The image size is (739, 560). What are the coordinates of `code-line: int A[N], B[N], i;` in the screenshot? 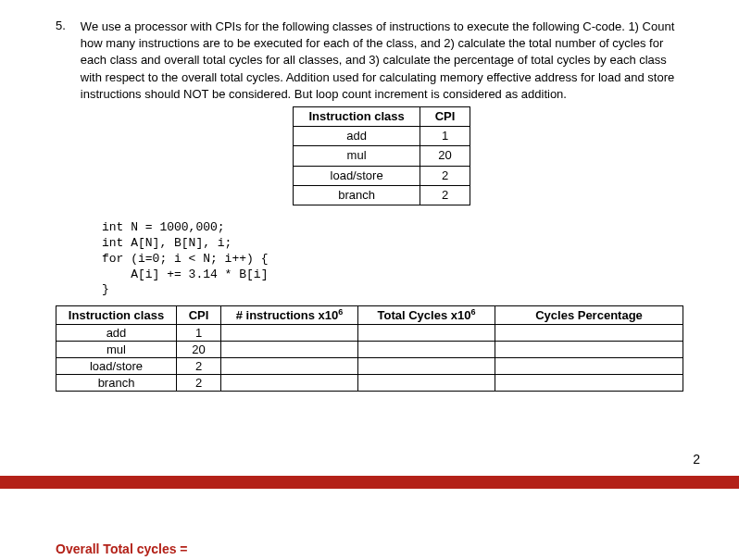 It's located at (167, 243).